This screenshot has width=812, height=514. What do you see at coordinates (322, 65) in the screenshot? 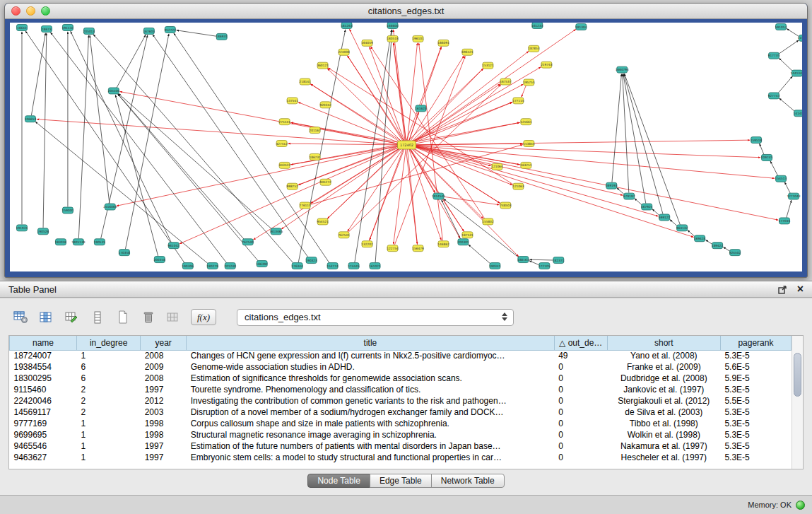
I see `graph-node: 360121` at bounding box center [322, 65].